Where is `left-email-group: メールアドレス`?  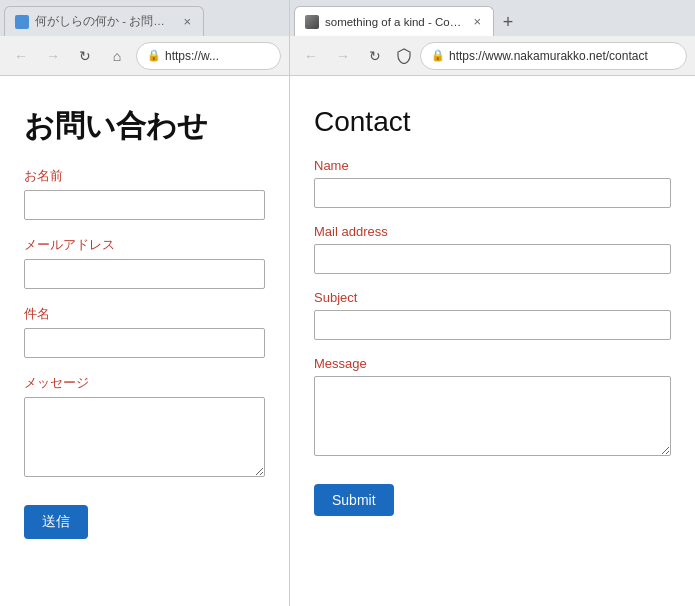
left-email-group: メールアドレス is located at coordinates (144, 262).